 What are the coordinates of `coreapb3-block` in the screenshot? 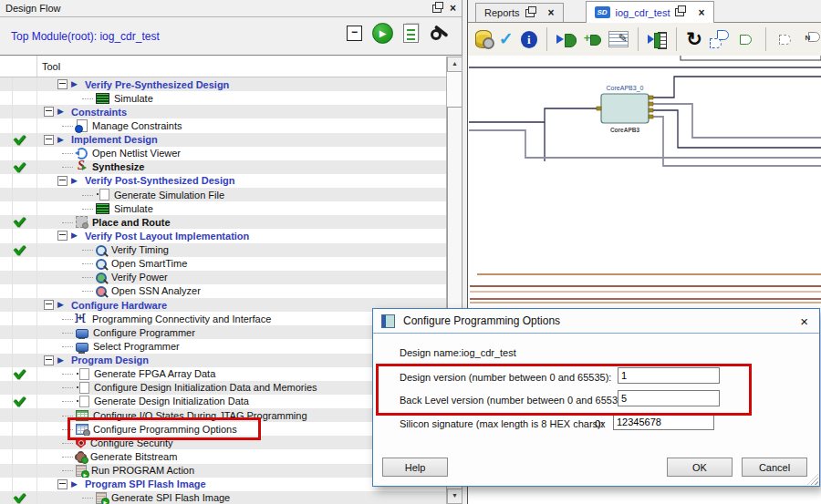 It's located at (625, 108).